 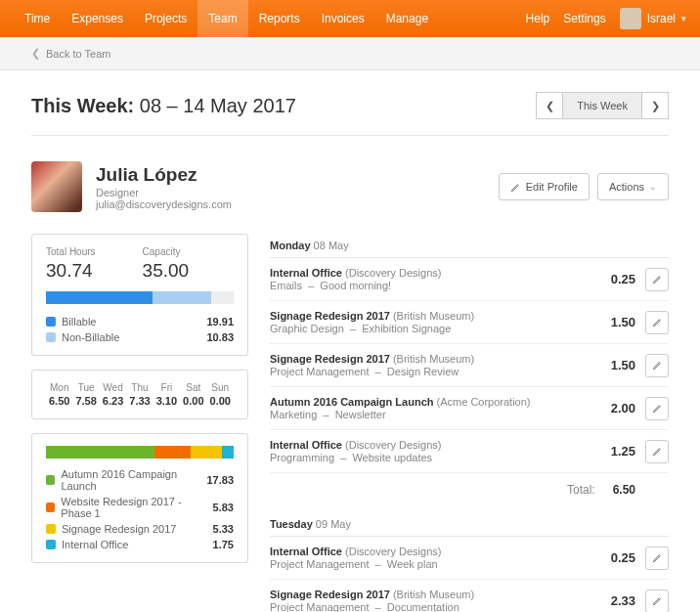 I want to click on weekday-label: Sun, so click(x=221, y=387).